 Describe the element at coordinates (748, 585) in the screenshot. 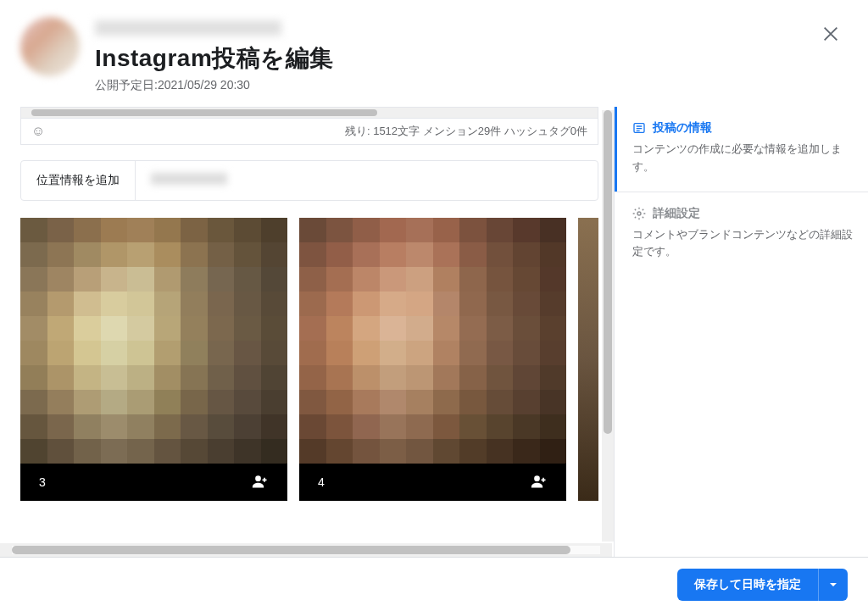

I see `save-schedule-button: 保存して日時を指定` at that location.